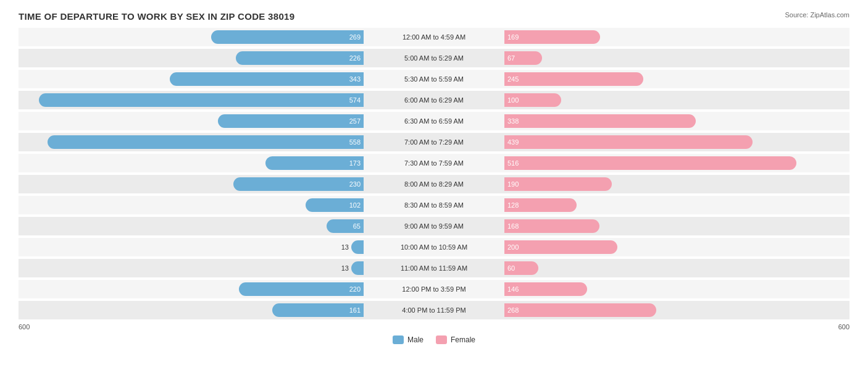  I want to click on female-section: 67, so click(675, 58).